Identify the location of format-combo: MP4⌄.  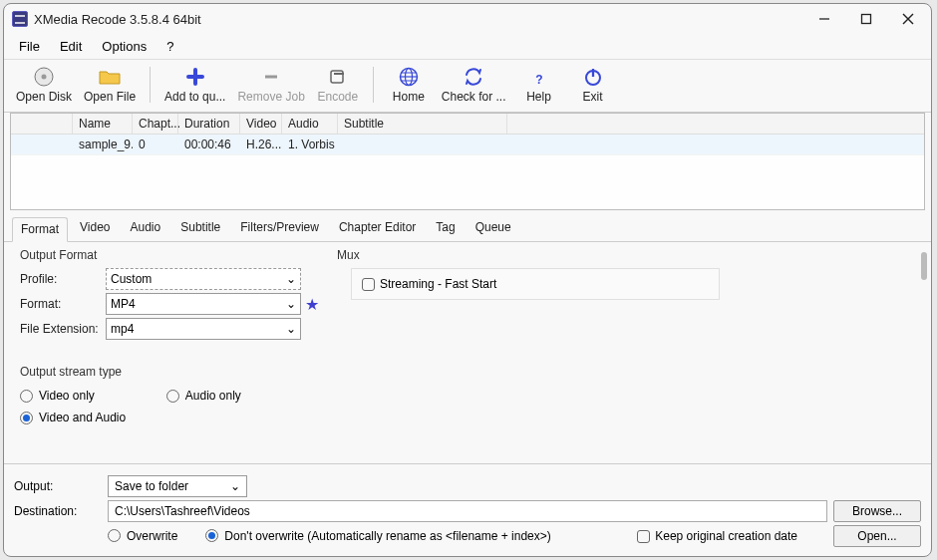
(203, 304).